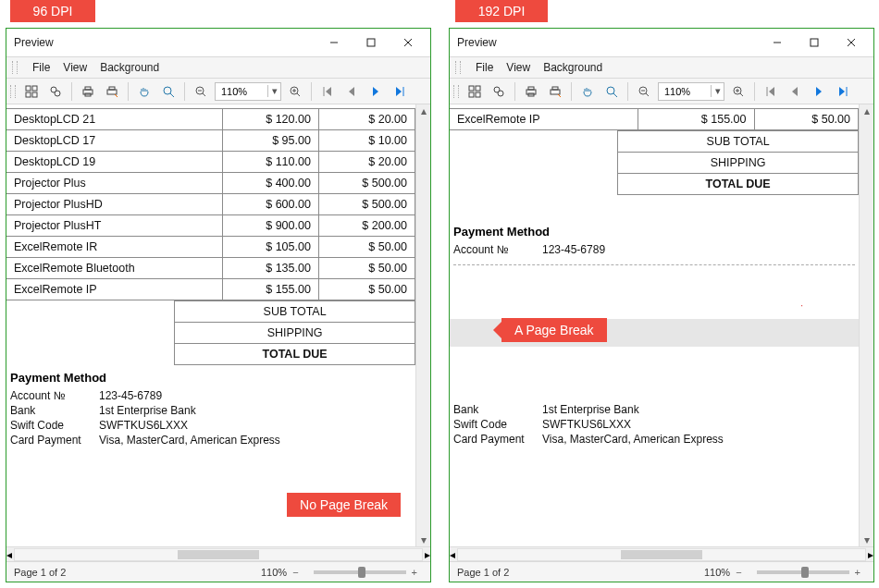  What do you see at coordinates (294, 333) in the screenshot?
I see `totals-block: SUB TOTAL SHIPPING TOTAL DUE` at bounding box center [294, 333].